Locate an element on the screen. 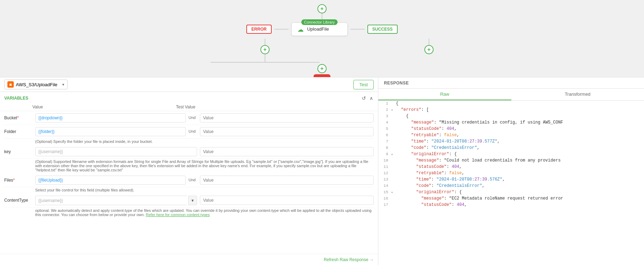 Image resolution: width=644 pixels, height=265 pixels. folder-desc: (Optional) Specify the folder your file … is located at coordinates (189, 142).